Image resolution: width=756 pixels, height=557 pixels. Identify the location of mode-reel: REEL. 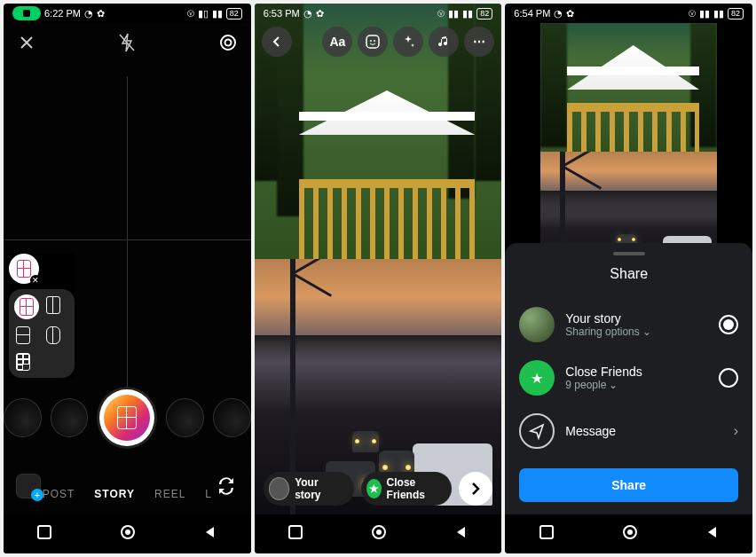
(170, 494).